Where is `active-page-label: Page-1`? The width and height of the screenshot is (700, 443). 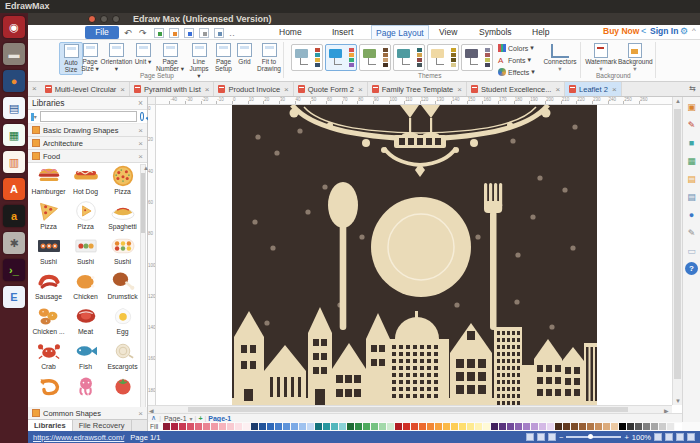
active-page-label: Page-1 is located at coordinates (220, 418).